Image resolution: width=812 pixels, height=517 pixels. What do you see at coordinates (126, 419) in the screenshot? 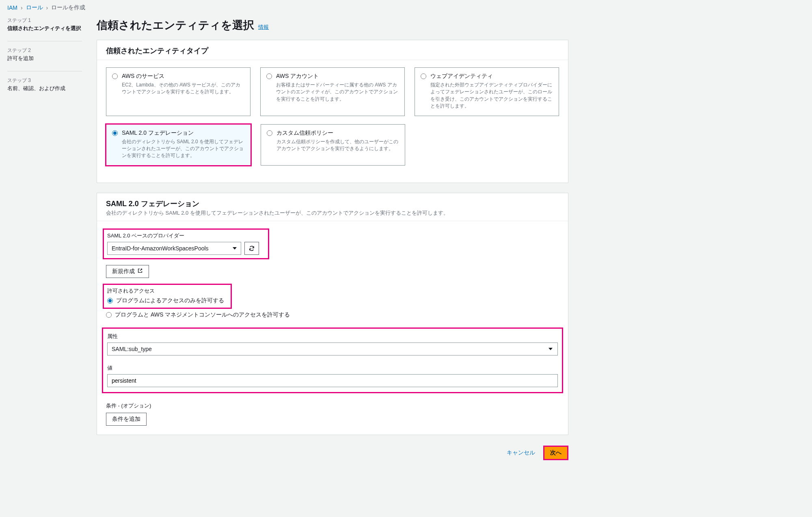
I see `add-condition-button: 条件を追加` at bounding box center [126, 419].